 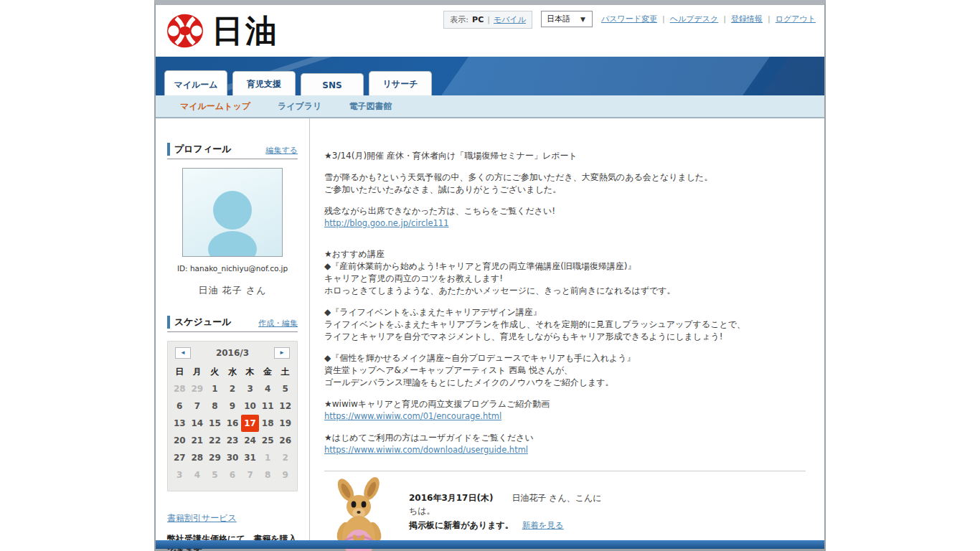 I want to click on schedule-edit-link: 作成・編集, so click(x=278, y=323).